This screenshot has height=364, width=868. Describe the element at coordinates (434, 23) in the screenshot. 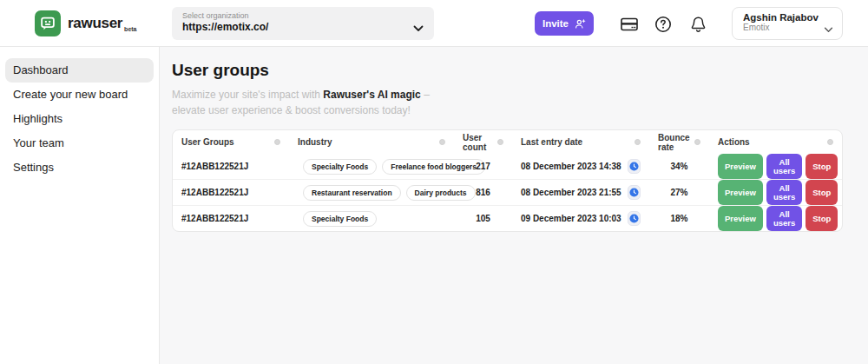

I see `top-header: rawuserbeta Select organization https://…` at that location.